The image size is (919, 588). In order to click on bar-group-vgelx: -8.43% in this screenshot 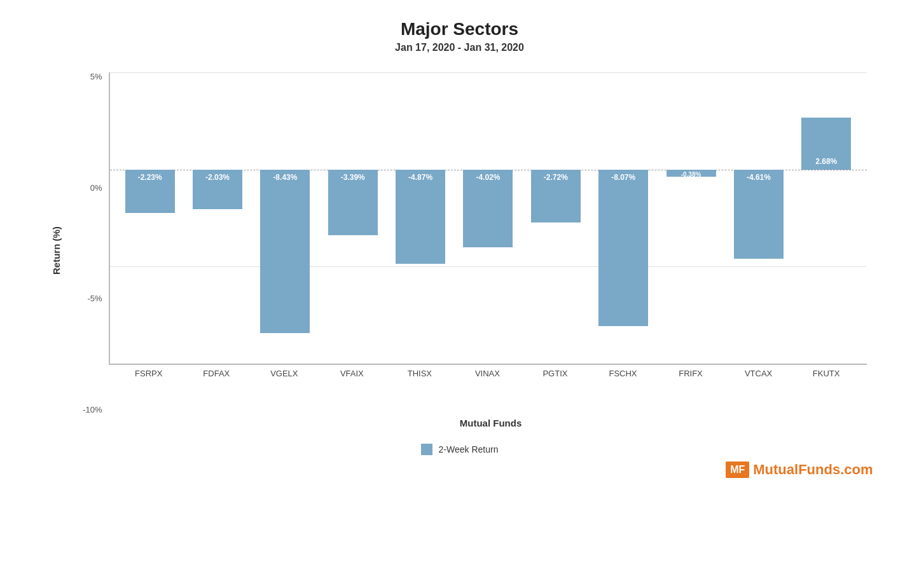, I will do `click(285, 218)`.